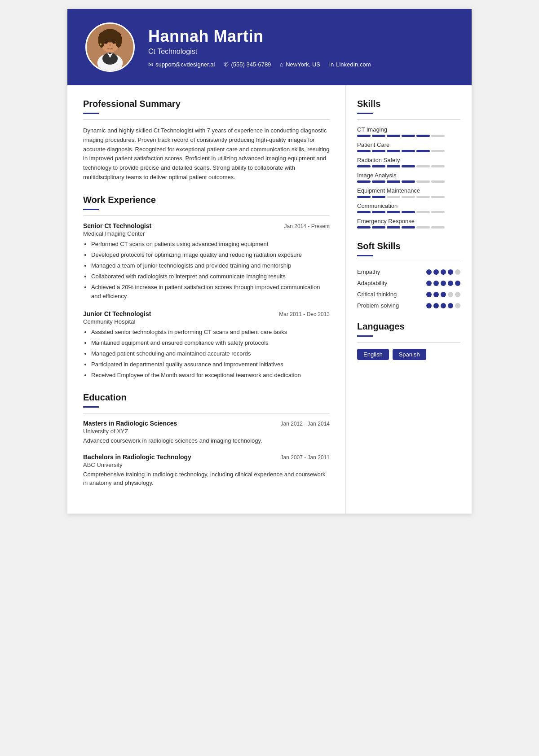 This screenshot has width=539, height=756. What do you see at coordinates (207, 440) in the screenshot?
I see `education-section: Education Masters in Radiologic Sciences…` at bounding box center [207, 440].